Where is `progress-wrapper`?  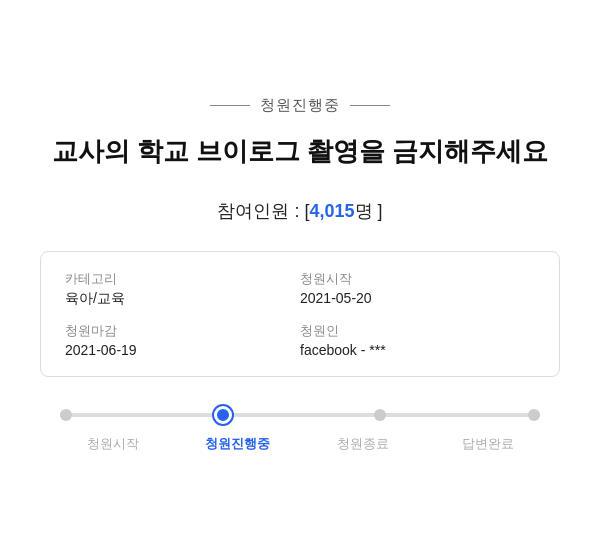 progress-wrapper is located at coordinates (300, 415).